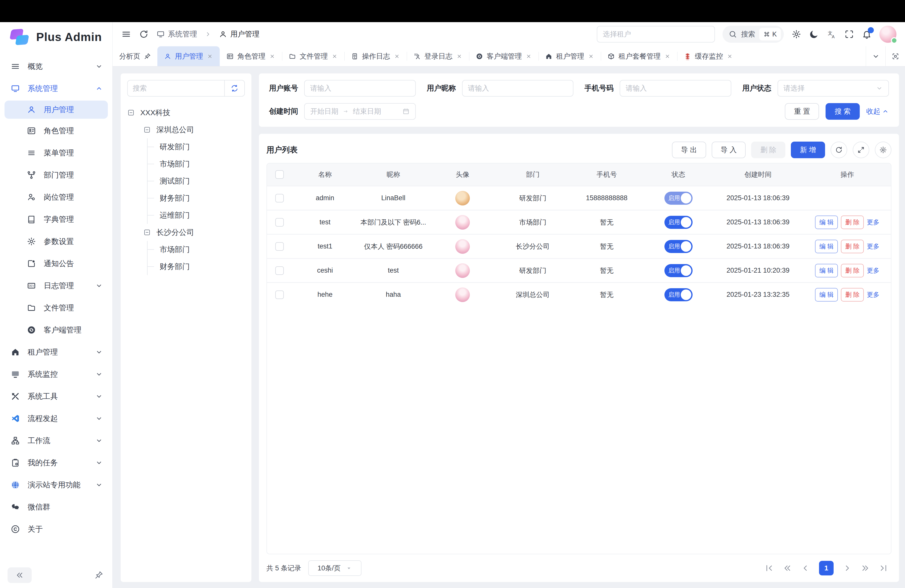 The image size is (905, 588). Describe the element at coordinates (376, 56) in the screenshot. I see `tab-operation-log: 操作日志` at that location.